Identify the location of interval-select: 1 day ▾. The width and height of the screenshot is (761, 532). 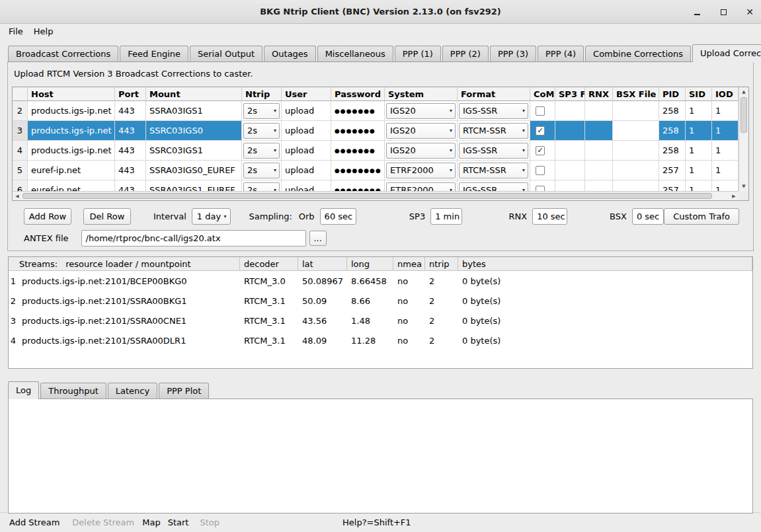
(212, 217).